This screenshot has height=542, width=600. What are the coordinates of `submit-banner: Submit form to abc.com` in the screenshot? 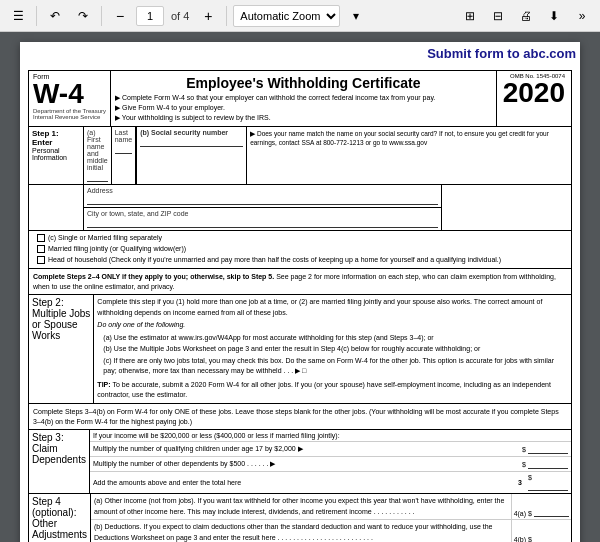 It's located at (502, 54).